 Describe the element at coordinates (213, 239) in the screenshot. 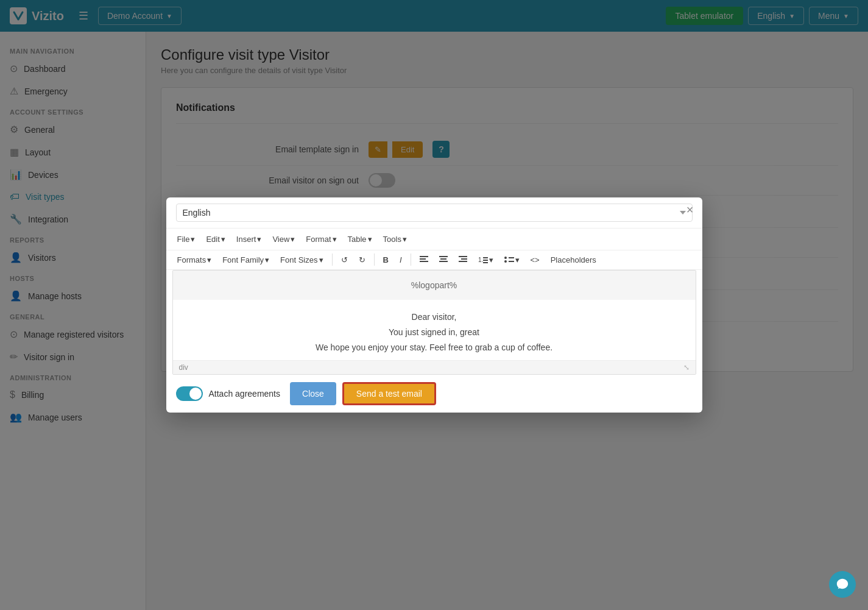

I see `edit-label: Edit` at that location.